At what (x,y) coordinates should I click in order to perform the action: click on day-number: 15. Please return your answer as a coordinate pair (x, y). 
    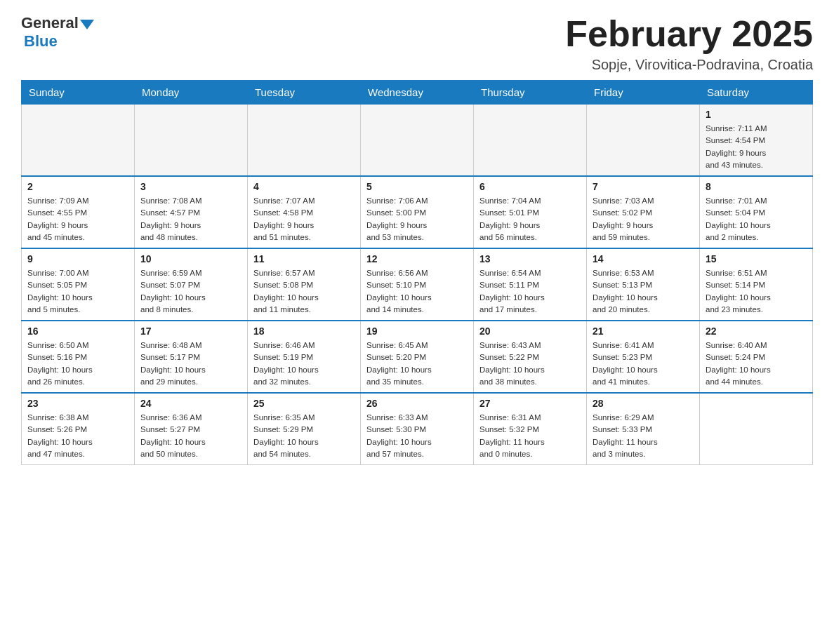
    Looking at the image, I should click on (756, 259).